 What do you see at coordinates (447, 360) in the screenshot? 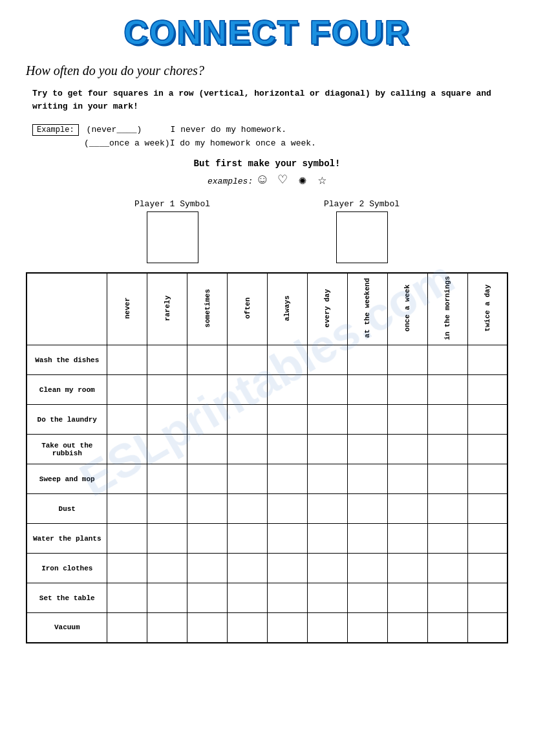
I see `cell-r0-c8` at bounding box center [447, 360].